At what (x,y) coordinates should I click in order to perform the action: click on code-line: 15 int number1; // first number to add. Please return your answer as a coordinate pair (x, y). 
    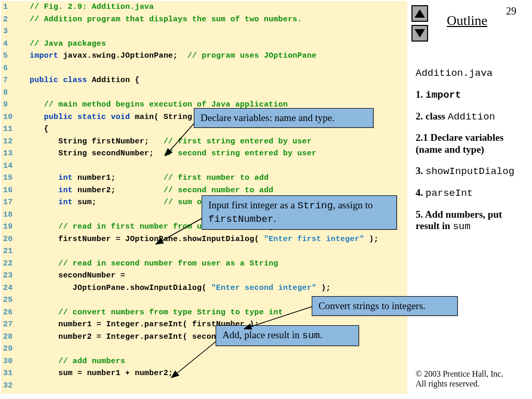
    Looking at the image, I should click on (204, 178).